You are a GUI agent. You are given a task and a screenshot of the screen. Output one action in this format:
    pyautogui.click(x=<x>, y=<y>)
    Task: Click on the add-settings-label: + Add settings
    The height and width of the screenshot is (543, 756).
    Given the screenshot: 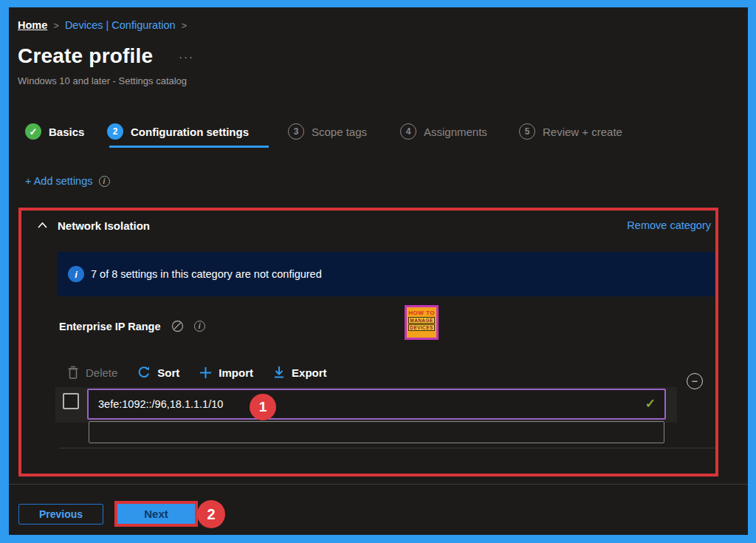 What is the action you would take?
    pyautogui.click(x=59, y=181)
    